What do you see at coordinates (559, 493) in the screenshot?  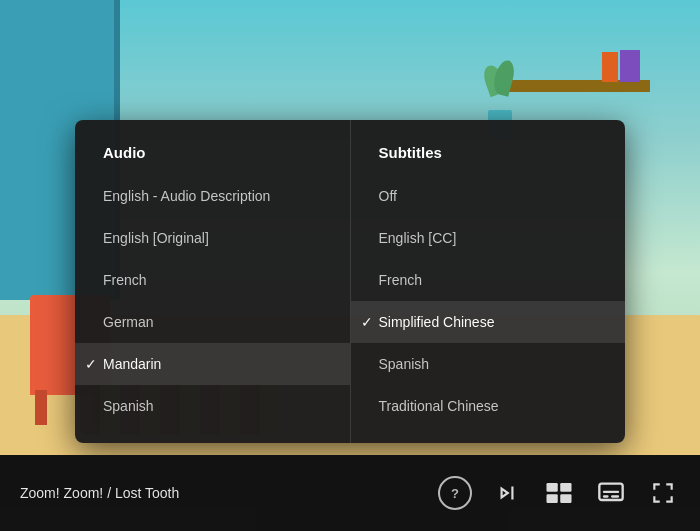 I see `episodes-icon` at bounding box center [559, 493].